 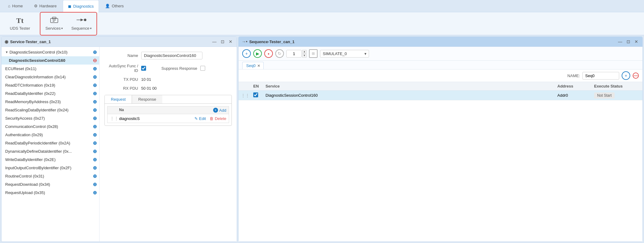 What do you see at coordinates (440, 54) in the screenshot?
I see `seq-toolbar: + ▶ ● ↻ ▲ ▼ ⊞ SIMULATE_0 SIMULATE_1 SIMU…` at bounding box center [440, 54].